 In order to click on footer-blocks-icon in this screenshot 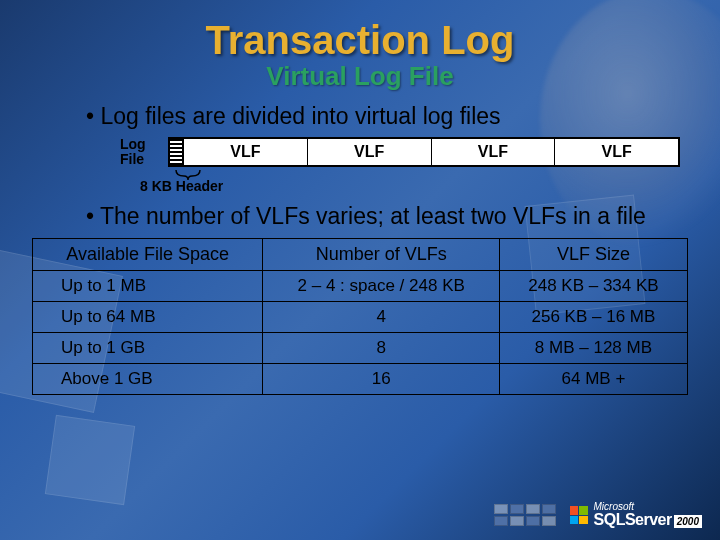, I will do `click(525, 515)`.